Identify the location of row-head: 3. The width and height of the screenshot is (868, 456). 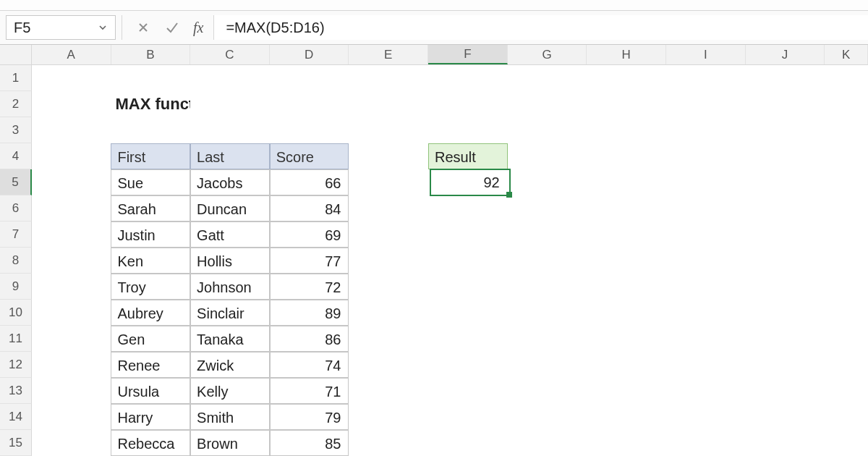
(16, 130).